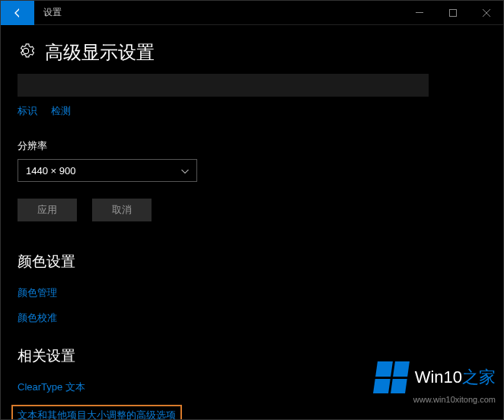  What do you see at coordinates (419, 13) in the screenshot?
I see `minimize-button` at bounding box center [419, 13].